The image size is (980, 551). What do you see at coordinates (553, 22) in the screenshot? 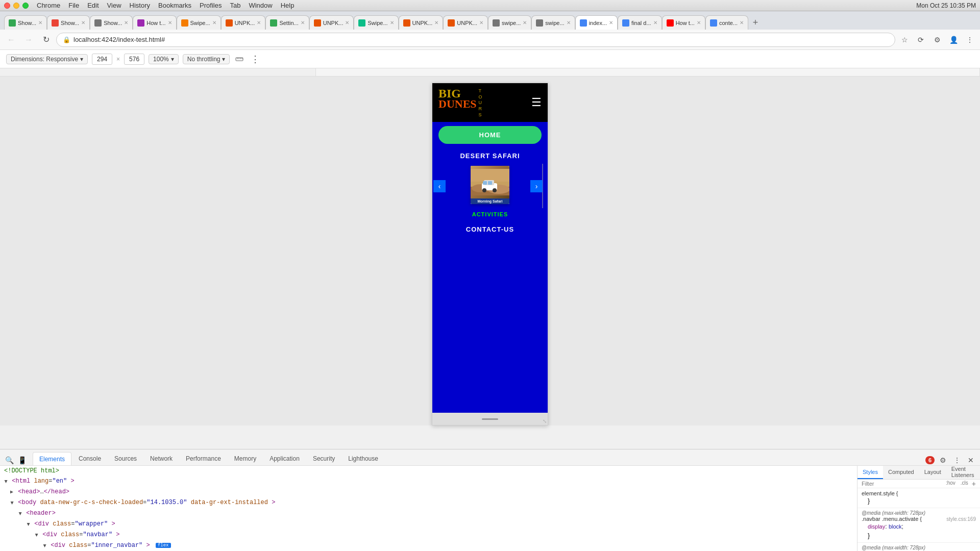
I see `tab-12: swipe... ✕` at bounding box center [553, 22].